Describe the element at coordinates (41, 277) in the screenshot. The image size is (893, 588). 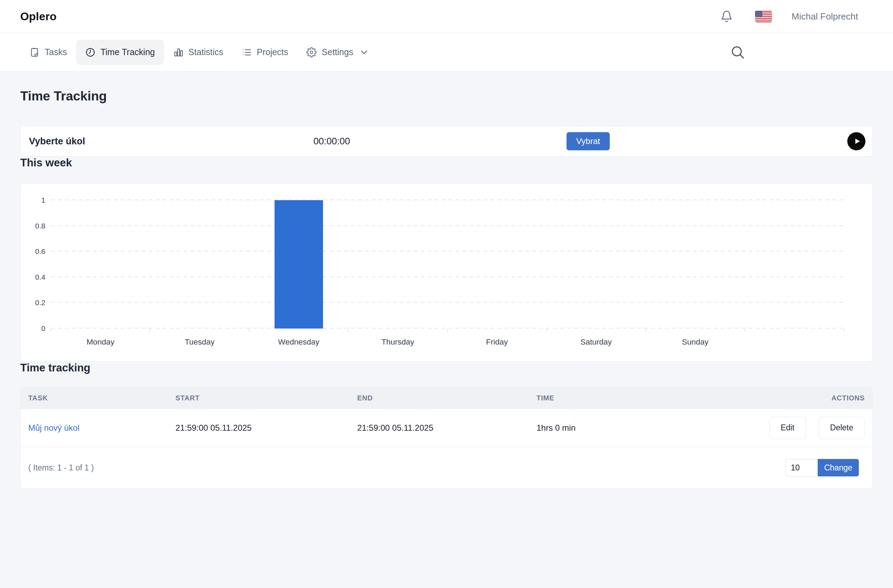
I see `chart-y-tick-label: 0.4` at that location.